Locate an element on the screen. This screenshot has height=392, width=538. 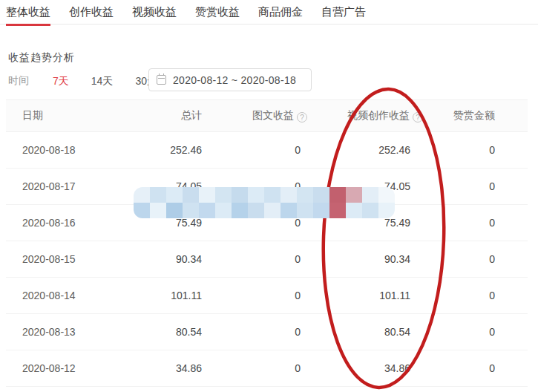
cell-total: 34.86 is located at coordinates (171, 368).